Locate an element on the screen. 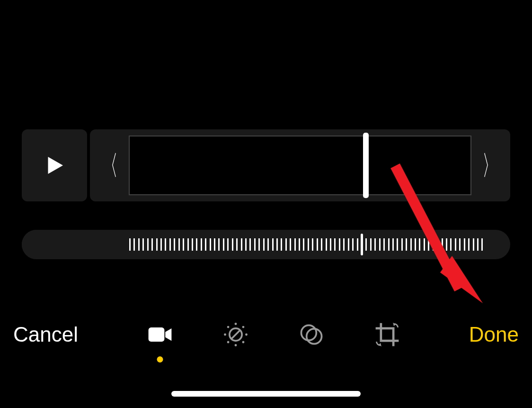 This screenshot has height=408, width=532. trim-handle-right: 〉 is located at coordinates (490, 165).